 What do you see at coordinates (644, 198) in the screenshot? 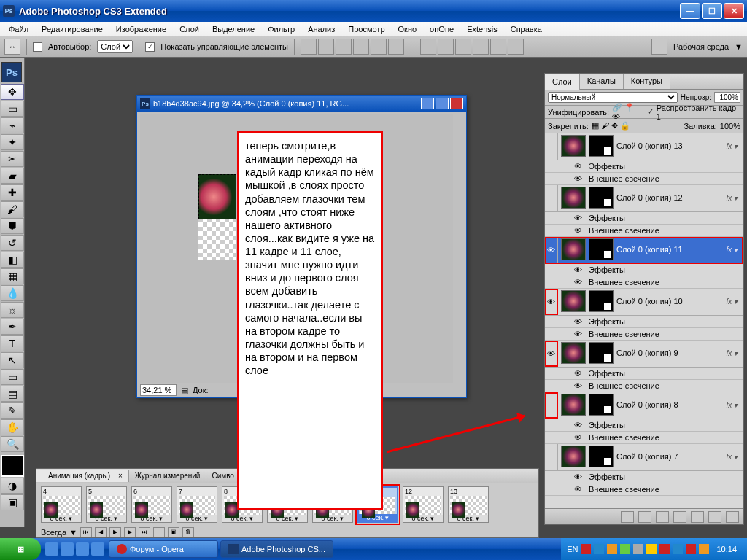
I see `layer-row: Слой 0 (копия) 12fx ▾` at bounding box center [644, 198].